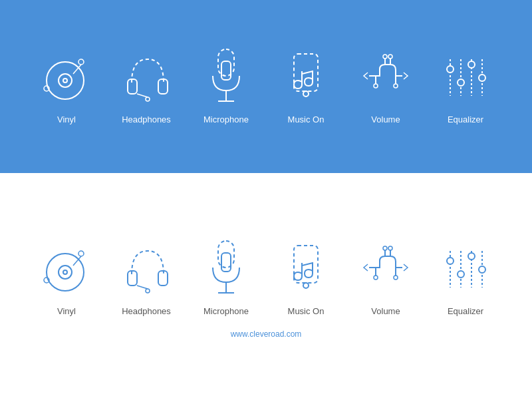 The height and width of the screenshot is (400, 532). Describe the element at coordinates (146, 84) in the screenshot. I see `top-headphones-item: Headphones` at that location.